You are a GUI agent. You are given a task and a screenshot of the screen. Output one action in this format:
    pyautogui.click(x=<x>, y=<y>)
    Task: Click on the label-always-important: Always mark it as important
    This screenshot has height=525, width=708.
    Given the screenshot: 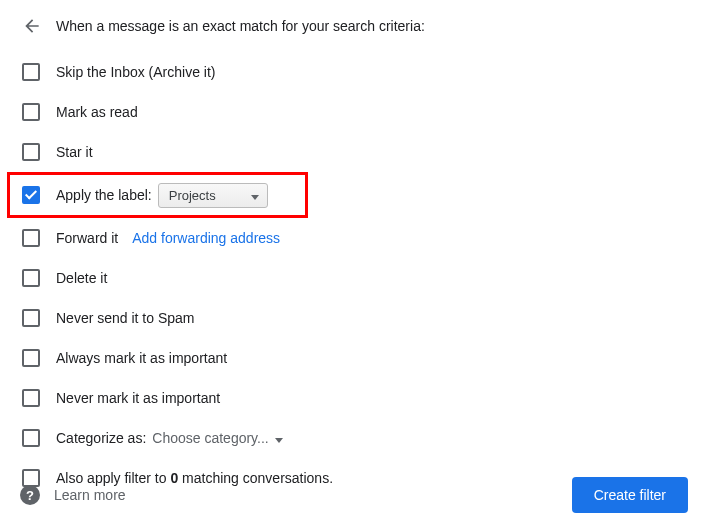 What is the action you would take?
    pyautogui.click(x=142, y=358)
    